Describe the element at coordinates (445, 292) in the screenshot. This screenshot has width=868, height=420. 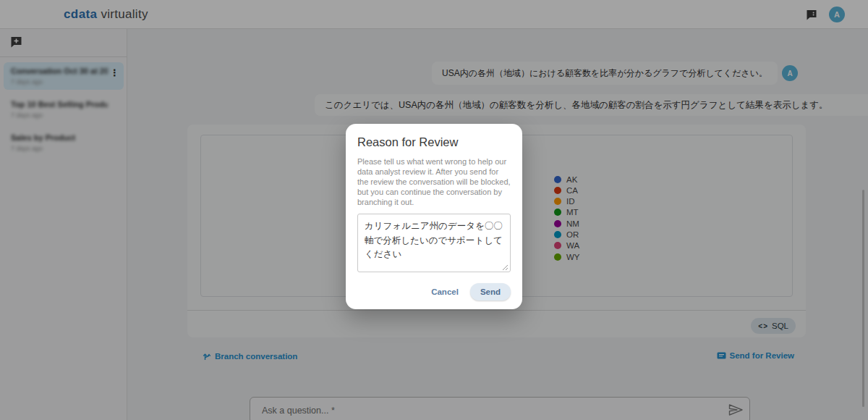
I see `cancel-button: Cancel` at that location.